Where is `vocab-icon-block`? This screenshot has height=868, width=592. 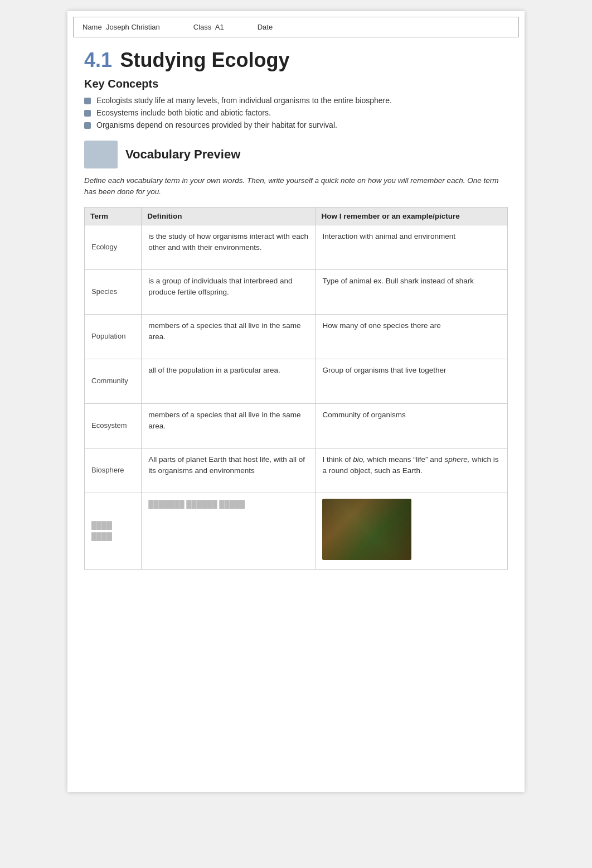
vocab-icon-block is located at coordinates (101, 155).